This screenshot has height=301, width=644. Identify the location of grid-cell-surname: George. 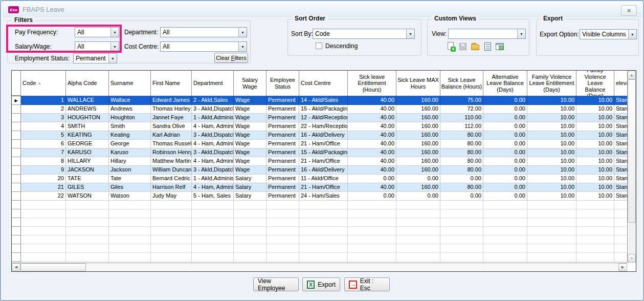
(130, 144).